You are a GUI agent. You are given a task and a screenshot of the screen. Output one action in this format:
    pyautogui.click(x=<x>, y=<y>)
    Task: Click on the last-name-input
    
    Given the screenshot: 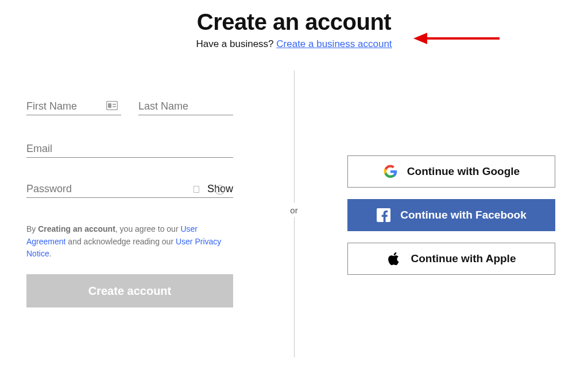 What is the action you would take?
    pyautogui.click(x=186, y=107)
    